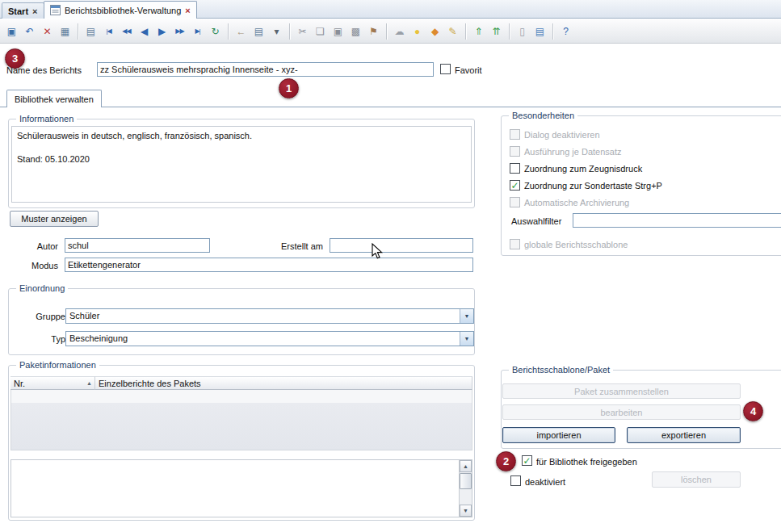 This screenshot has height=532, width=781. Describe the element at coordinates (215, 31) in the screenshot. I see `refresh-icon: ↻` at that location.